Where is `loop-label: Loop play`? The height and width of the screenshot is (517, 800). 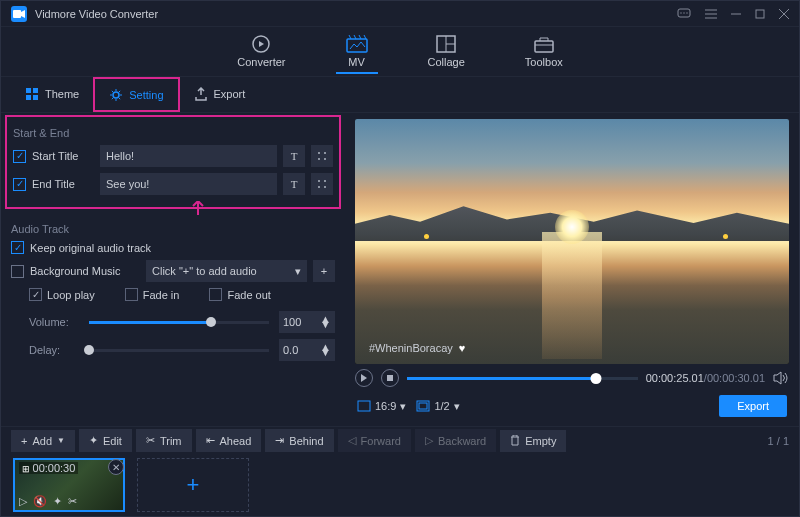 loop-label: Loop play is located at coordinates (71, 295).